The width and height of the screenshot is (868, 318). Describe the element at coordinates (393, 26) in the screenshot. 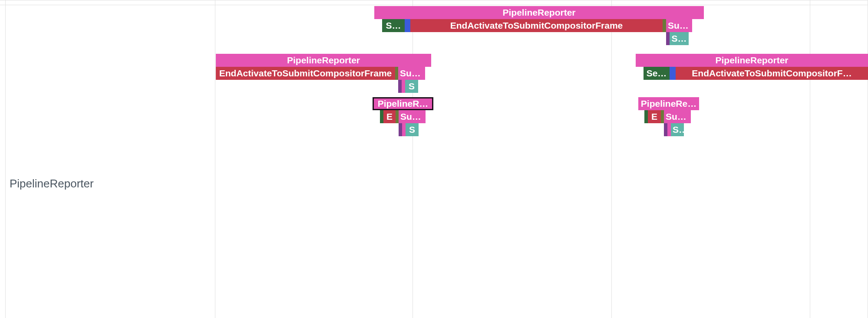

I see `trace-slice-send-begin-main-frame: S…` at that location.